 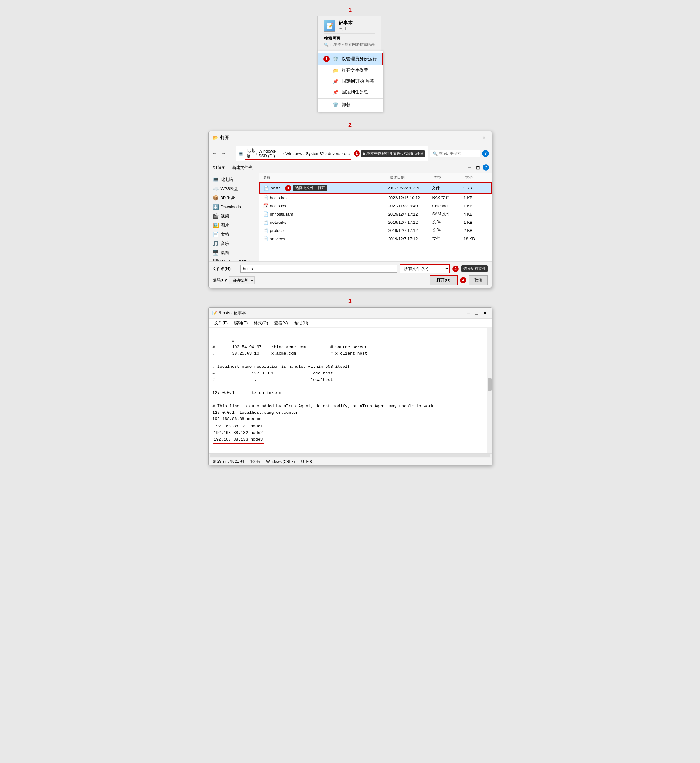 I want to click on context-menu-run-admin: 1 🛡️ 以管理员身份运行, so click(x=350, y=59).